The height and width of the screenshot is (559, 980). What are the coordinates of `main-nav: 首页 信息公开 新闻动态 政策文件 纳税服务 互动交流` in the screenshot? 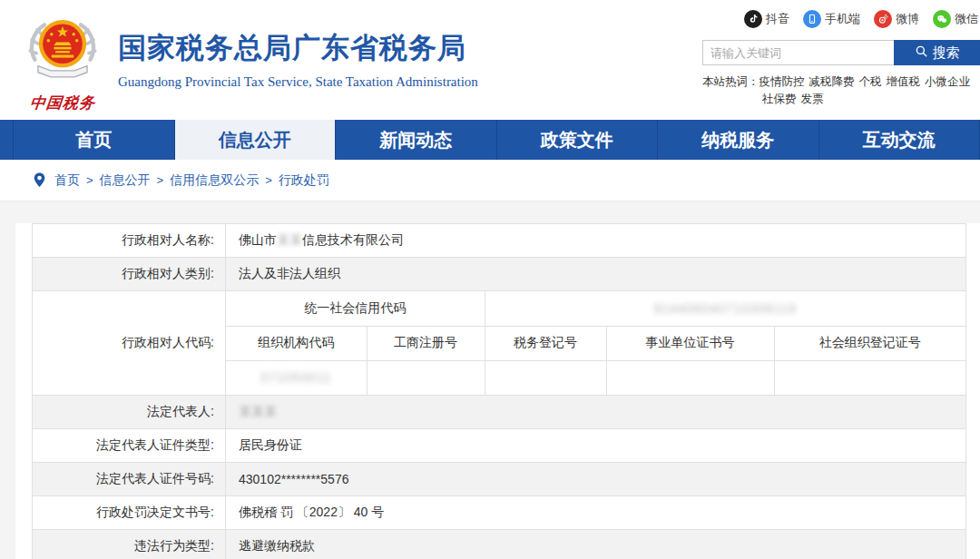 It's located at (490, 140).